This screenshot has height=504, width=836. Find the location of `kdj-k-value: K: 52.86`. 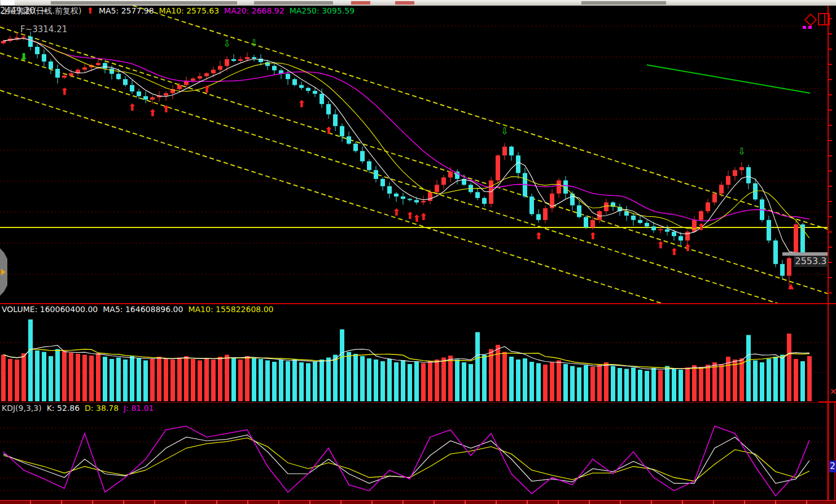

kdj-k-value: K: 52.86 is located at coordinates (63, 408).